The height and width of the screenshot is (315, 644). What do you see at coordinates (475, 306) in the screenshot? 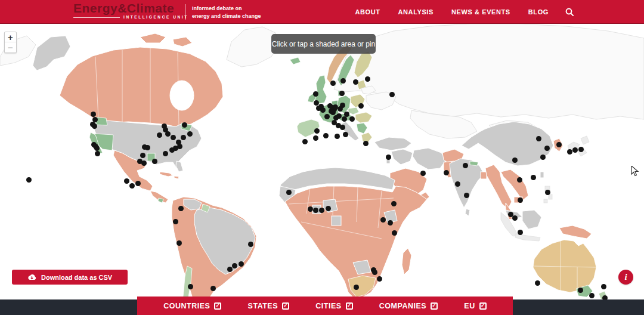
I see `filter-eu: EU ✓` at bounding box center [475, 306].